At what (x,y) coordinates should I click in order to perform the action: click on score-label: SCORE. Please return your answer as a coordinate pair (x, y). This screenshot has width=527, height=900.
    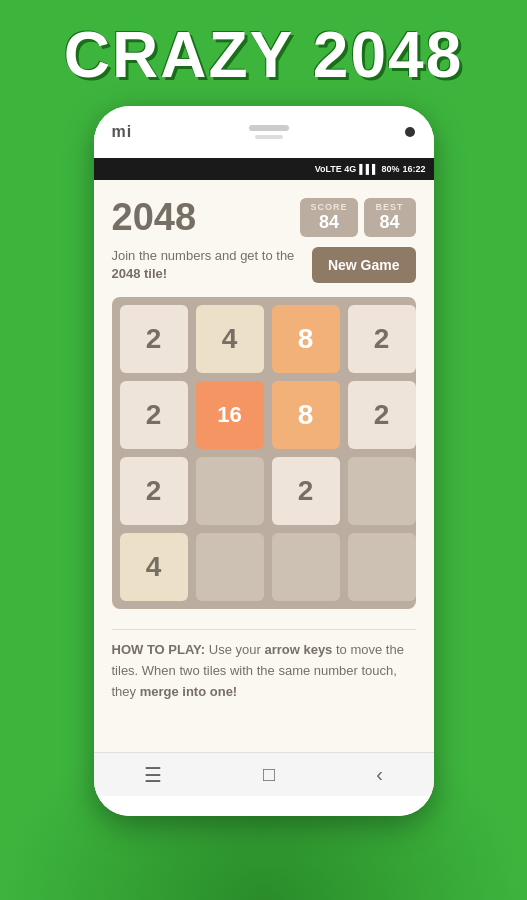
    Looking at the image, I should click on (328, 207).